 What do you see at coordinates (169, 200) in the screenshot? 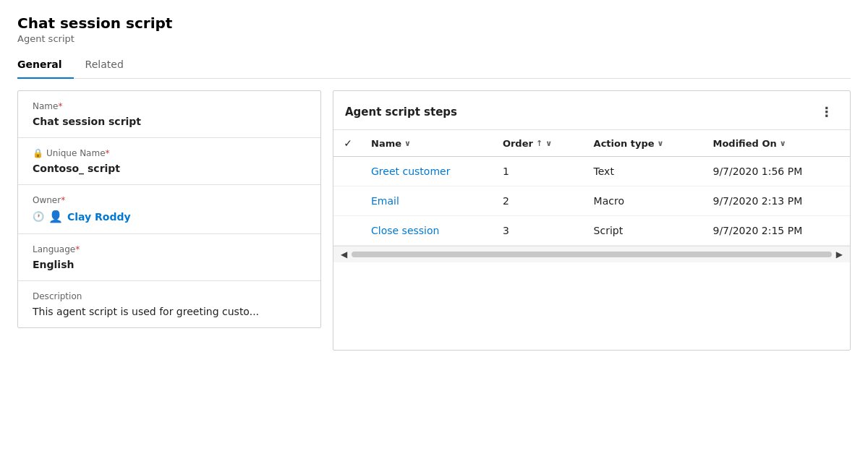
I see `field-owner-label: Owner*` at bounding box center [169, 200].